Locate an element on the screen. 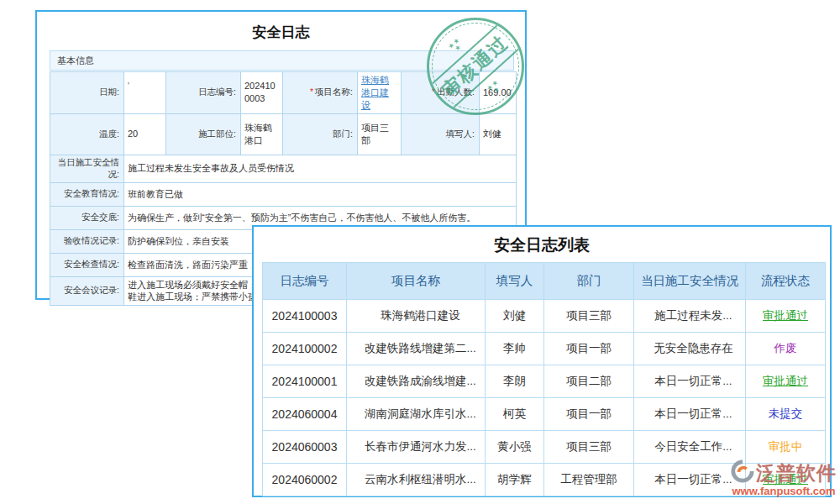  fanpu-watermark: 泛普软件 www.fanpusoft.com is located at coordinates (784, 479).